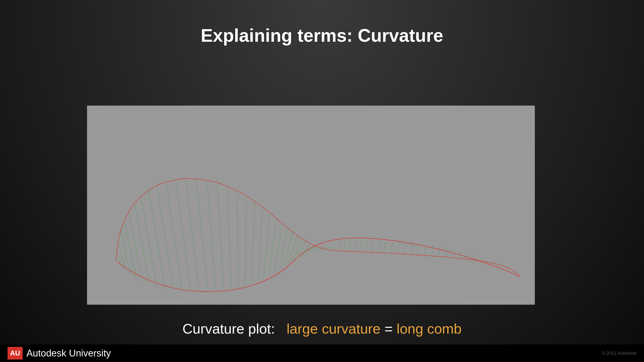 This screenshot has height=362, width=644. What do you see at coordinates (69, 353) in the screenshot?
I see `brand-text: Autodesk University` at bounding box center [69, 353].